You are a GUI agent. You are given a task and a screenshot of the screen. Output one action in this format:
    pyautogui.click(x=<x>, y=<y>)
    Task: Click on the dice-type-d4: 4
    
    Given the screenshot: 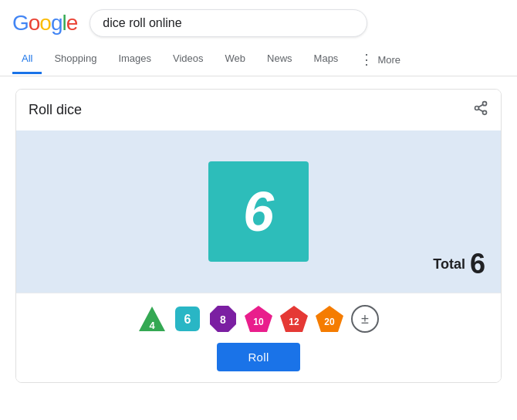 What is the action you would take?
    pyautogui.click(x=152, y=319)
    